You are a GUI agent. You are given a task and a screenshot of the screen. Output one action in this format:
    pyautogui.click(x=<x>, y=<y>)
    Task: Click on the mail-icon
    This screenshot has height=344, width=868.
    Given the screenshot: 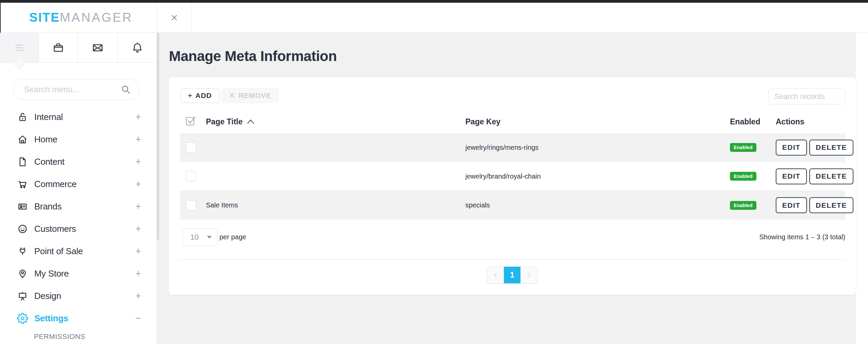 What is the action you would take?
    pyautogui.click(x=98, y=48)
    